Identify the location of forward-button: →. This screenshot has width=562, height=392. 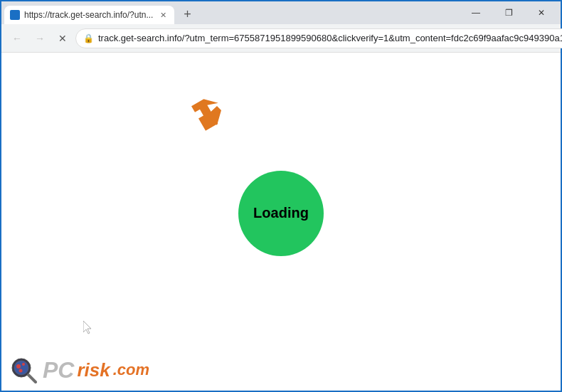
(40, 38).